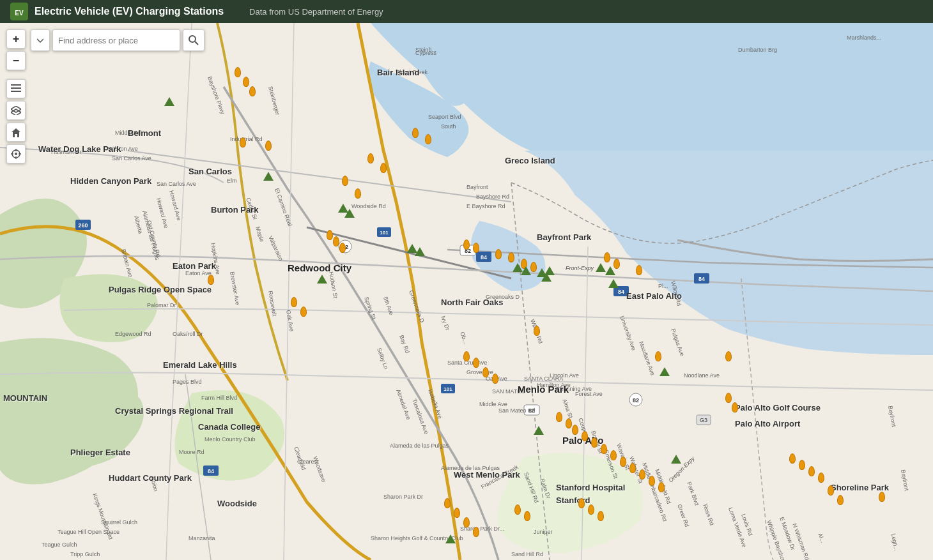 This screenshot has height=560, width=933. Describe the element at coordinates (119, 522) in the screenshot. I see `svg-text: Squirrel Gulch` at that location.